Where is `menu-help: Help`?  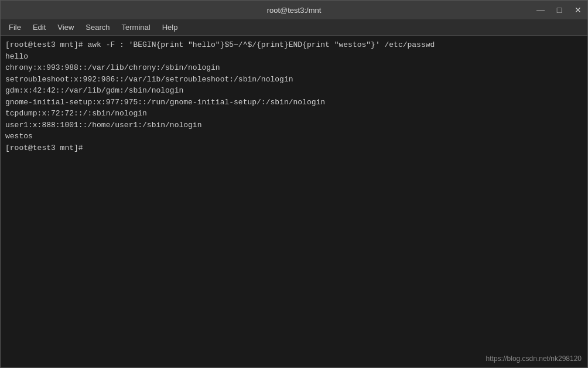 menu-help: Help is located at coordinates (170, 27).